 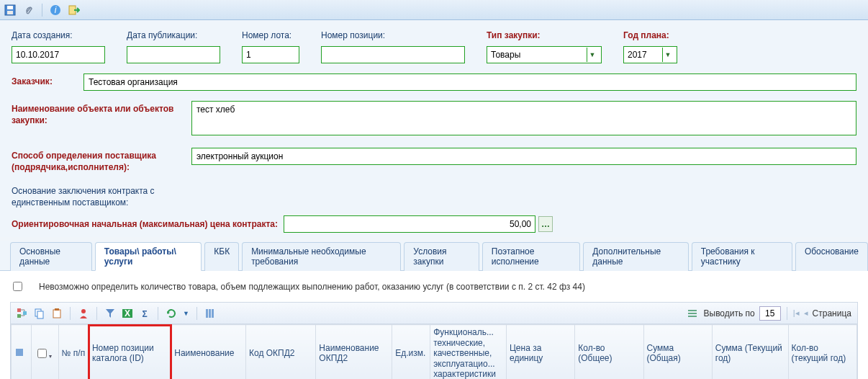 I want to click on label-pub-date: Дата публикации:, so click(x=173, y=35).